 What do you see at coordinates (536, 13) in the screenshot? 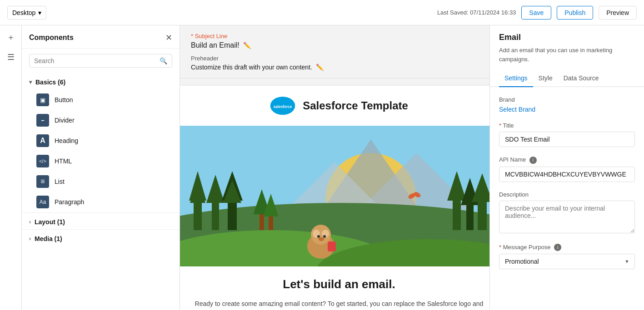
I see `save-button: Save` at bounding box center [536, 13].